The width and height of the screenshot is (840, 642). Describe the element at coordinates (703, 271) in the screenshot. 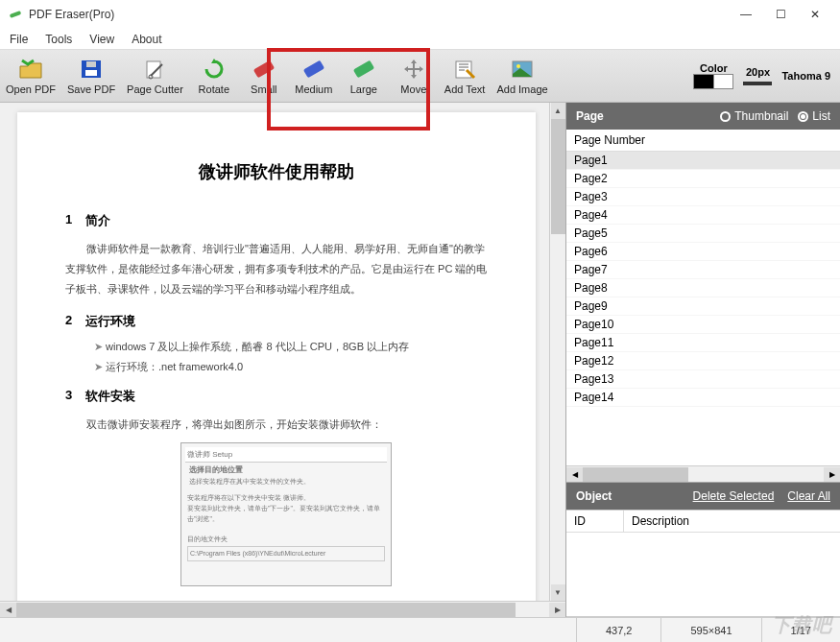

I see `page-row: Page7` at that location.